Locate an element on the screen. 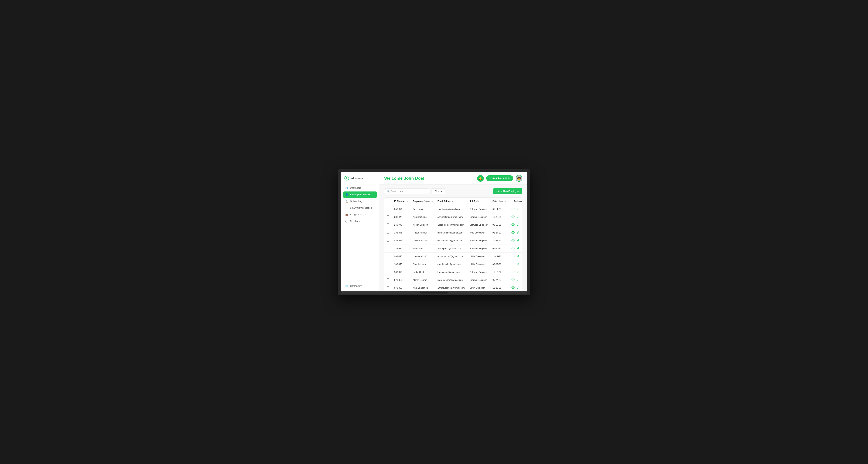 This screenshot has height=464, width=868. cell-role-0: Software Engineer is located at coordinates (478, 209).